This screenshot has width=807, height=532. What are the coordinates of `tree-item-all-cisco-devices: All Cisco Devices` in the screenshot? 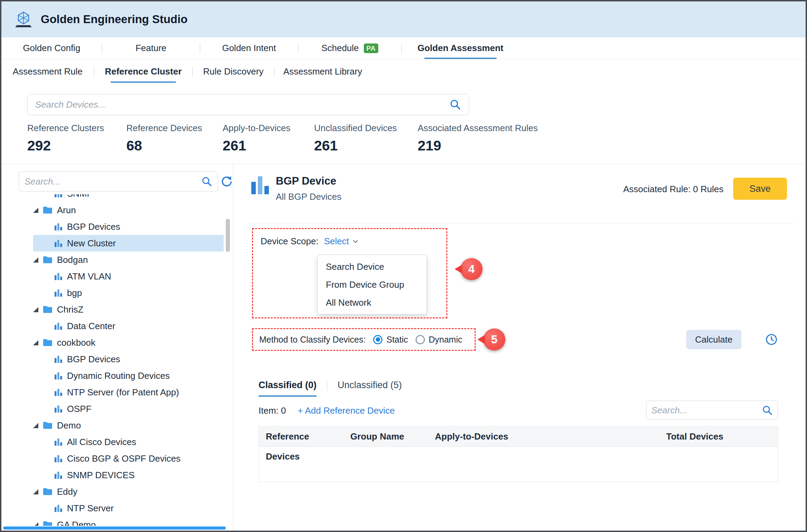 It's located at (114, 442).